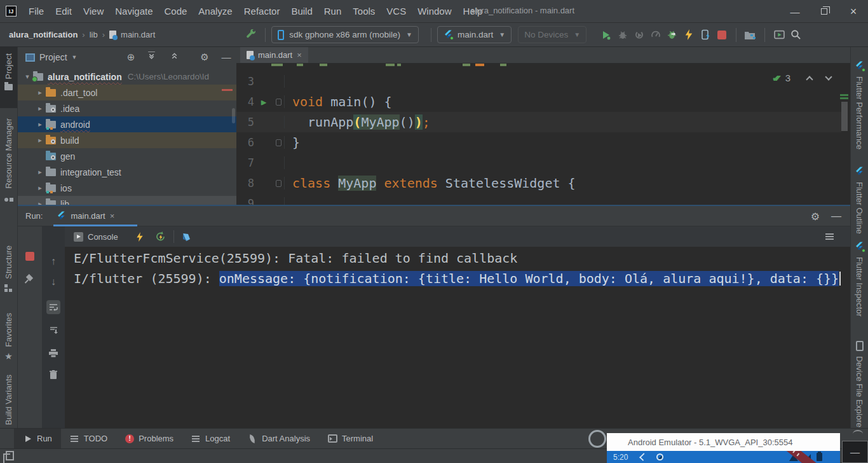  I want to click on code-text: runApp(MyApp());, so click(358, 122).